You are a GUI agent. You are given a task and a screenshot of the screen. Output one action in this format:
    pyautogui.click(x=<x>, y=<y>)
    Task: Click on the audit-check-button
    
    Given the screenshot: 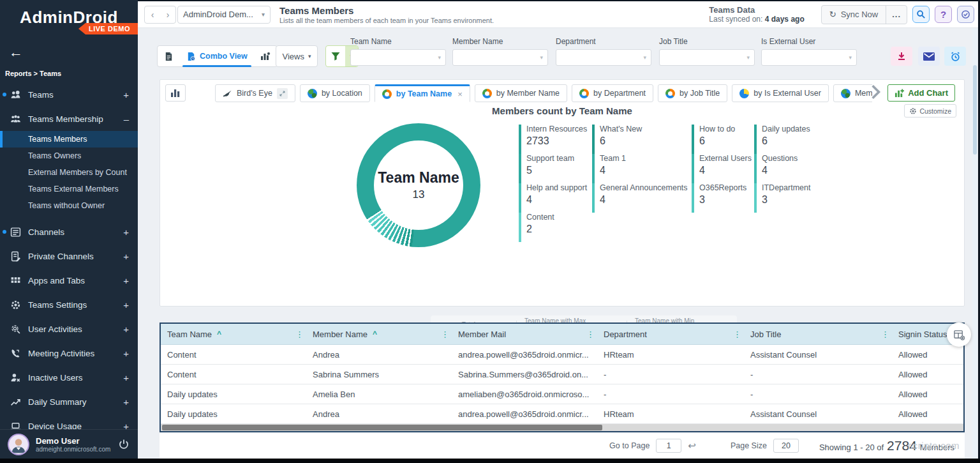 What is the action you would take?
    pyautogui.click(x=966, y=14)
    